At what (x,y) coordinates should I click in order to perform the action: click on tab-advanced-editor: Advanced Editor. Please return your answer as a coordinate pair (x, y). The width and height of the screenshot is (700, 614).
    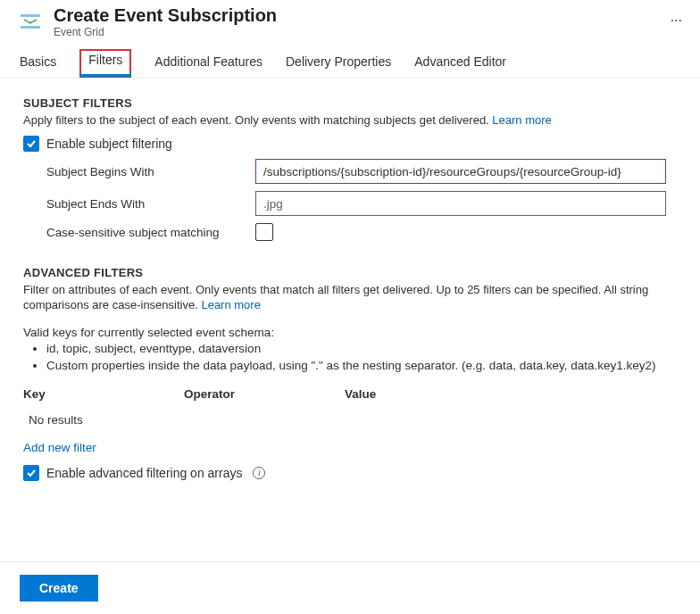
    Looking at the image, I should click on (461, 64).